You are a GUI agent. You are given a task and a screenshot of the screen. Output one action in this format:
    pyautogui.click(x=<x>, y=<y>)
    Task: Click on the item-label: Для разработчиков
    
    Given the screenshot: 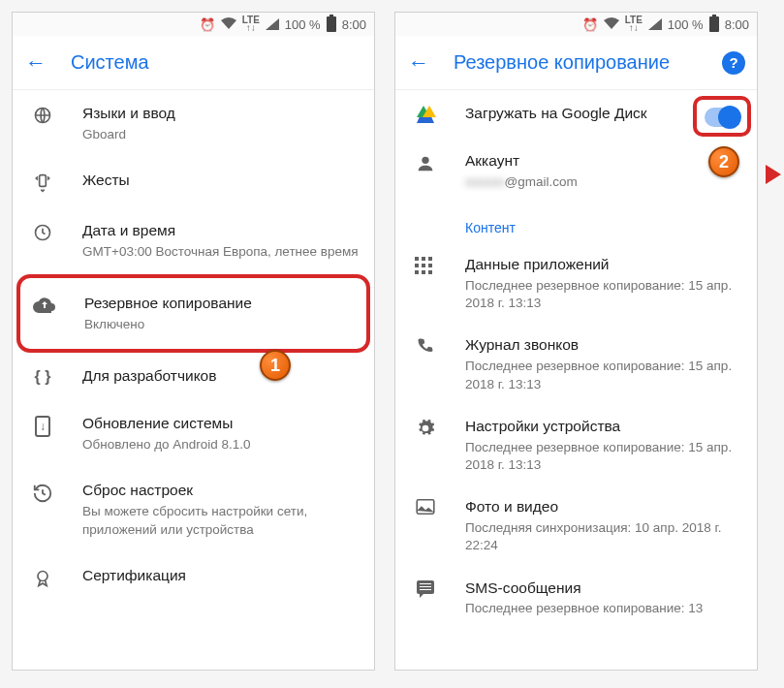 What is the action you would take?
    pyautogui.click(x=221, y=376)
    